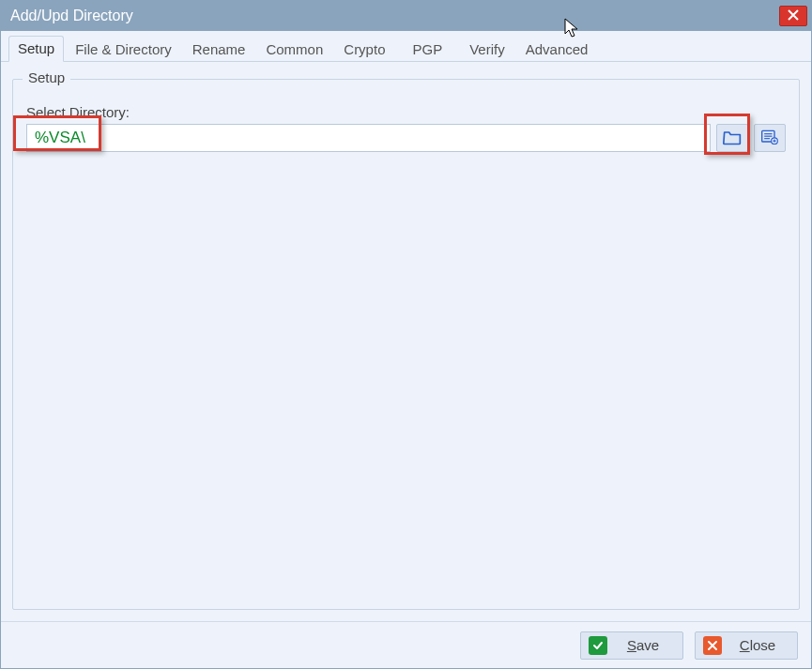 This screenshot has height=669, width=812. I want to click on directory-row, so click(406, 138).